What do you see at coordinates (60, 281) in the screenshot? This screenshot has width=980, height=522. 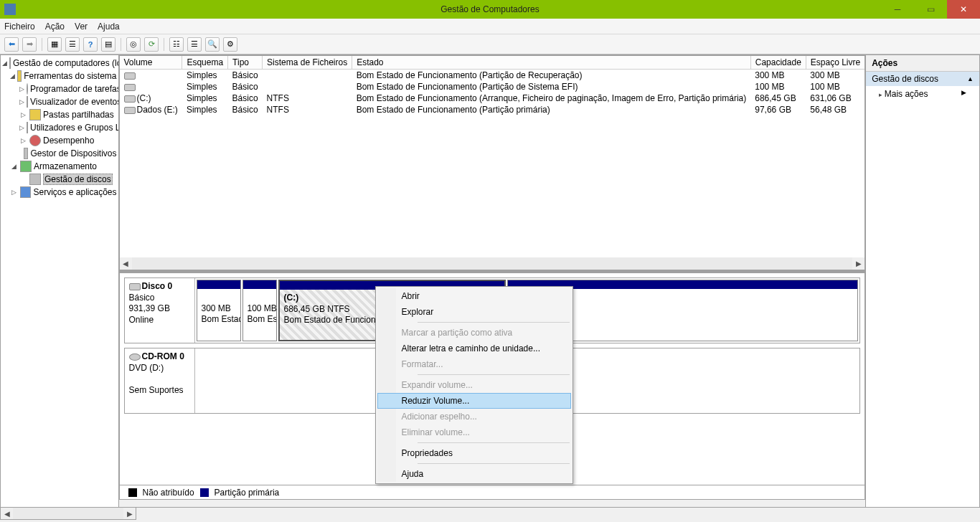 I see `navigation-tree: ◢Gestão de computadores (local) ◢Ferrame…` at bounding box center [60, 281].